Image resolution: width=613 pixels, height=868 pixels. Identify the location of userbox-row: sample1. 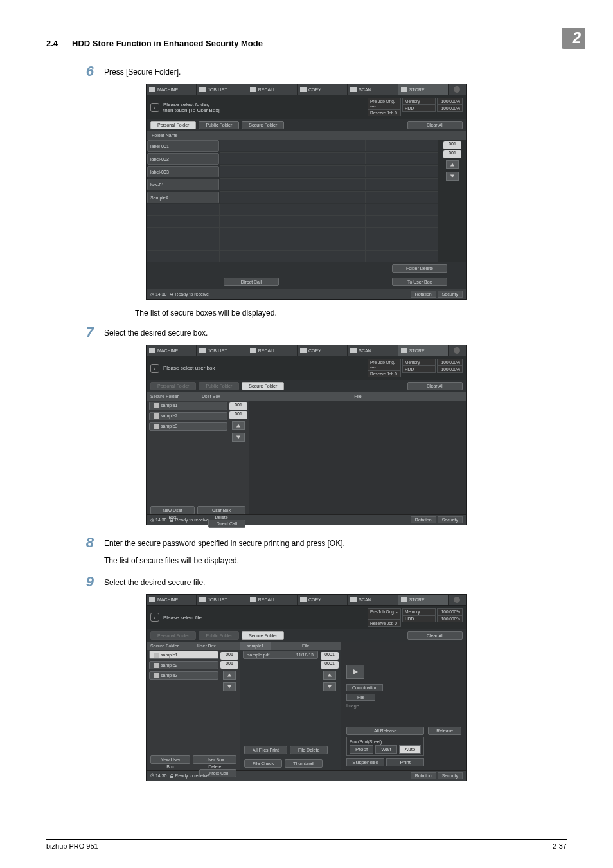
(188, 406).